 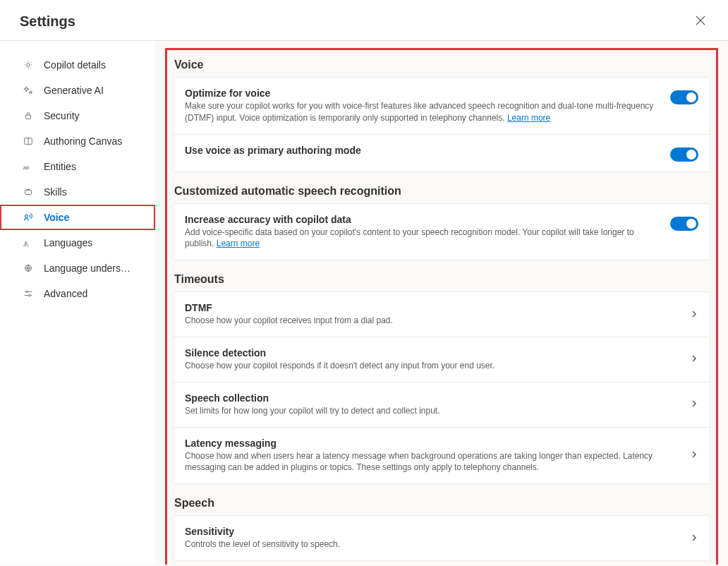 I want to click on sidebar-item-label: Languages, so click(x=68, y=243).